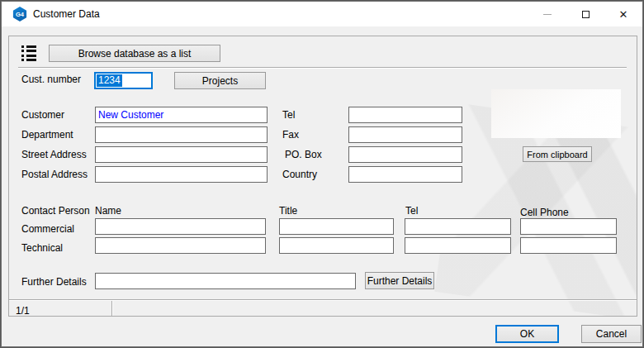 This screenshot has height=348, width=644. Describe the element at coordinates (66, 14) in the screenshot. I see `window-title: Customer Data` at that location.